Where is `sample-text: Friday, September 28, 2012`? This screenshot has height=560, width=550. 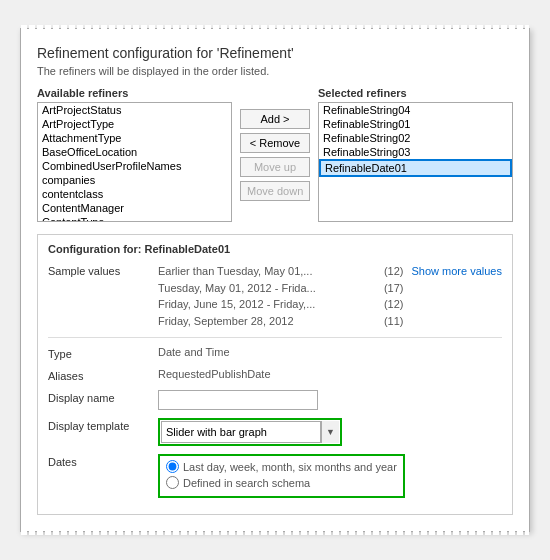
sample-text: Friday, September 28, 2012 is located at coordinates (226, 322).